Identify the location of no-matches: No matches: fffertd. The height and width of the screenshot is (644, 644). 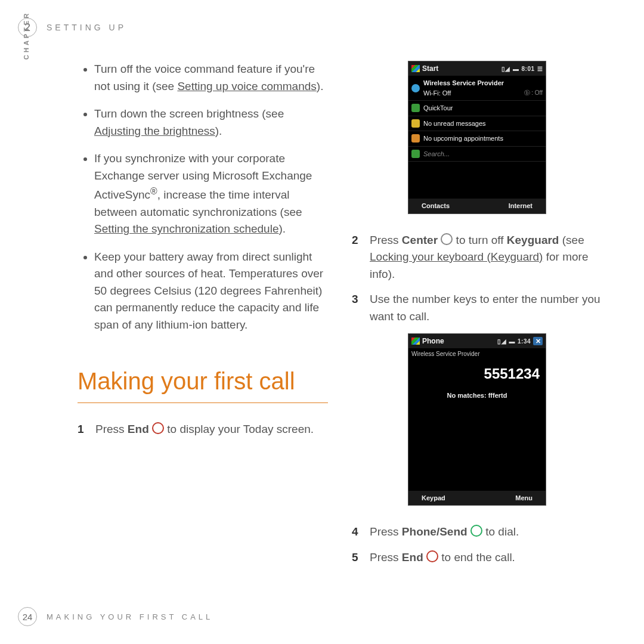
(477, 396).